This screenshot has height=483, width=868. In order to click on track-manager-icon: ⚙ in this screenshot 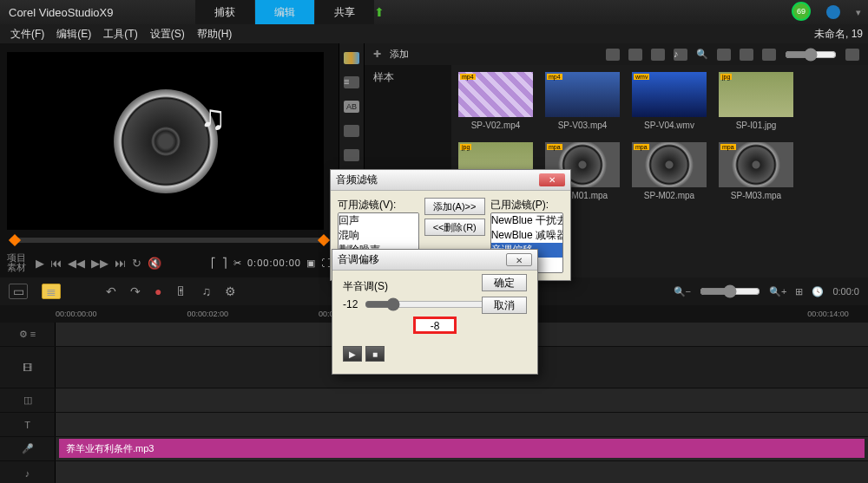, I will do `click(231, 291)`.